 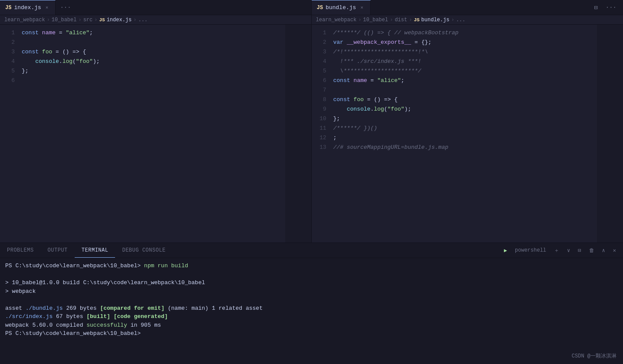 I want to click on right-minimap, so click(x=610, y=134).